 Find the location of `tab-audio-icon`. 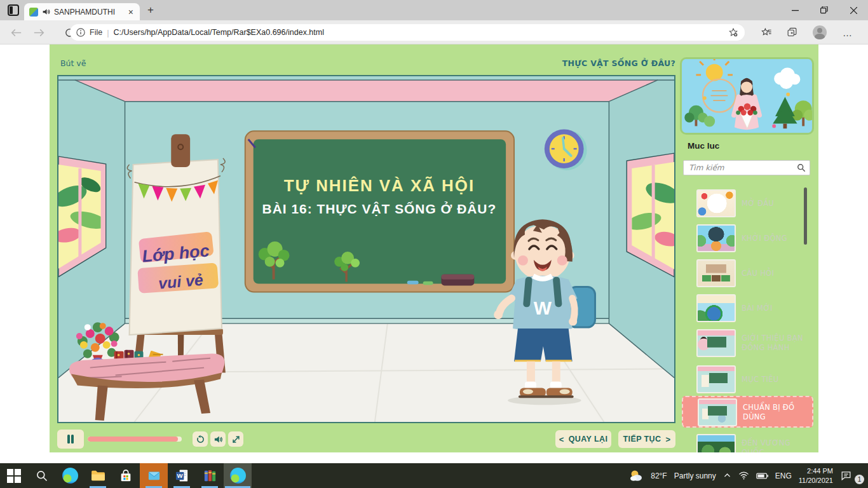

tab-audio-icon is located at coordinates (46, 11).